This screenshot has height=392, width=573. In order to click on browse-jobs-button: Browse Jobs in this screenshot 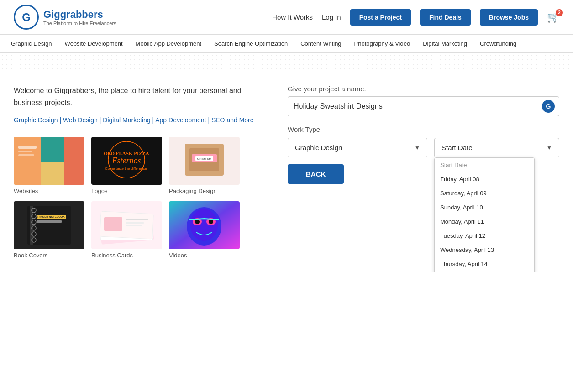, I will do `click(509, 17)`.